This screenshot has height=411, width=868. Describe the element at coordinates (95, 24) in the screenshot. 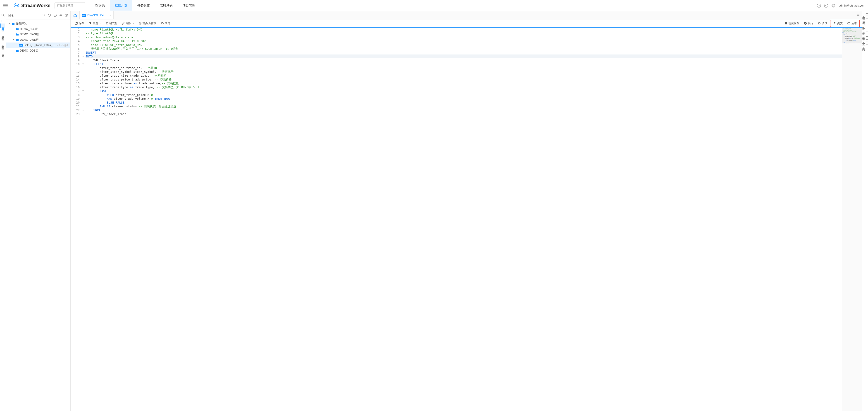

I see `tool-theme: 主题` at that location.